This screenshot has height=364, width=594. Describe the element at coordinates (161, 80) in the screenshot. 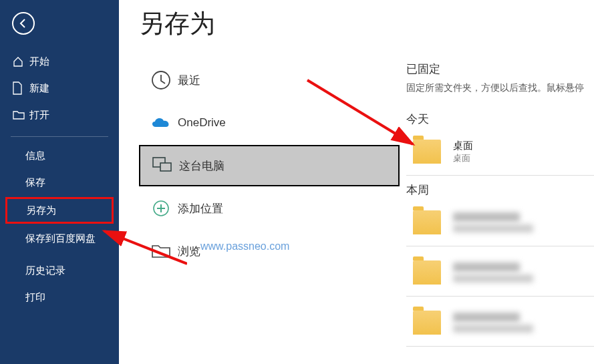

I see `clock-icon` at that location.